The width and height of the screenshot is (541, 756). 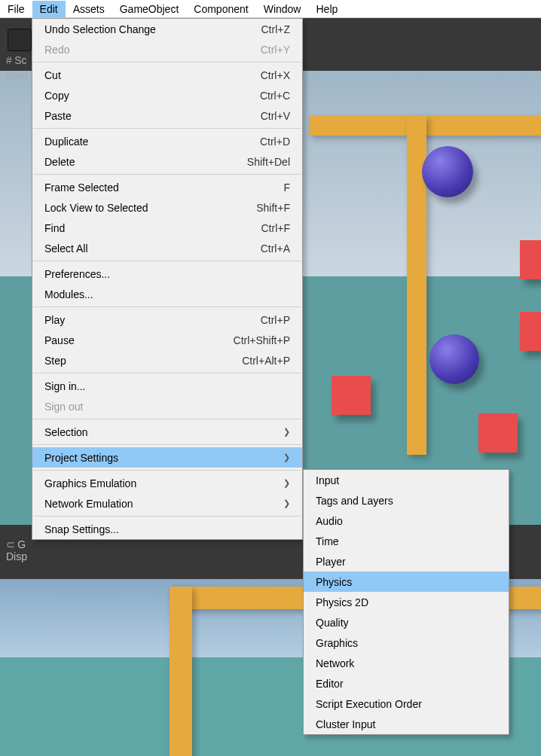 I want to click on menu-item-undo-selection-change: Undo Selection ChangeCtrl+Z, so click(x=167, y=29).